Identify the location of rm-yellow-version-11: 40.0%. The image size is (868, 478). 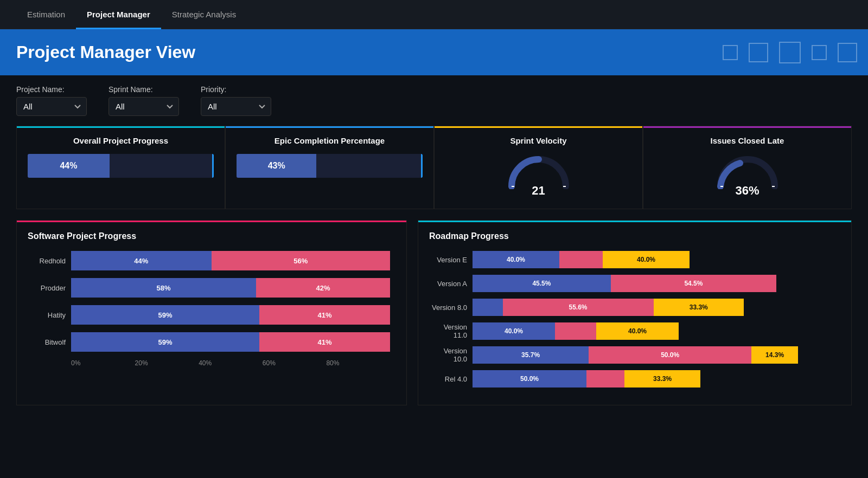
(637, 331).